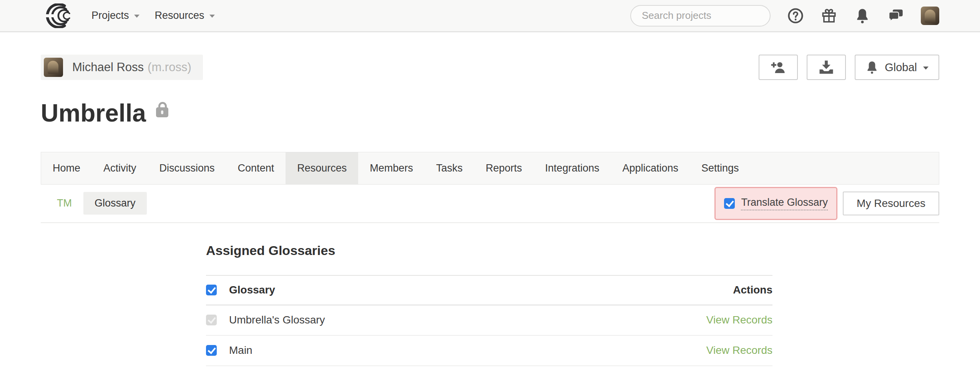  Describe the element at coordinates (778, 67) in the screenshot. I see `add-person-icon` at that location.